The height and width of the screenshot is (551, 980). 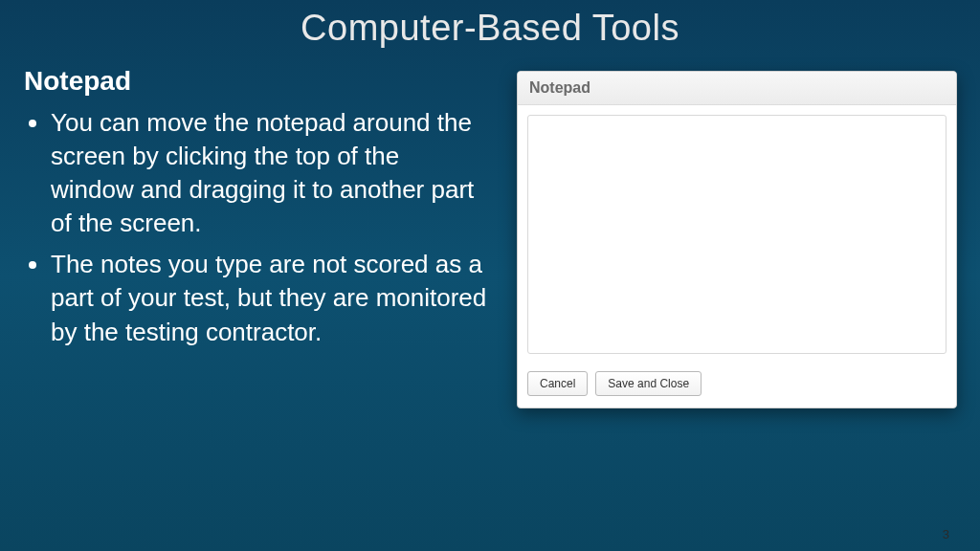 I want to click on slide-title: Computer-Based Tools, so click(x=490, y=25).